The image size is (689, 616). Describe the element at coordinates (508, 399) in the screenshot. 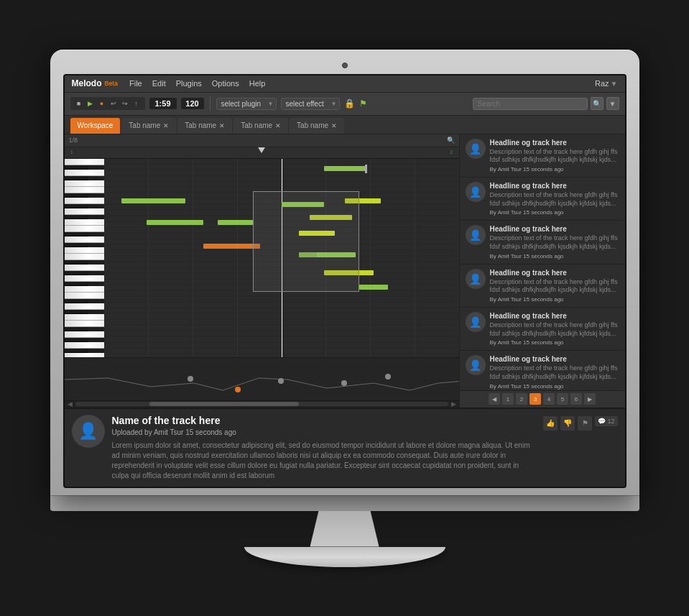

I see `page-1: 1` at that location.